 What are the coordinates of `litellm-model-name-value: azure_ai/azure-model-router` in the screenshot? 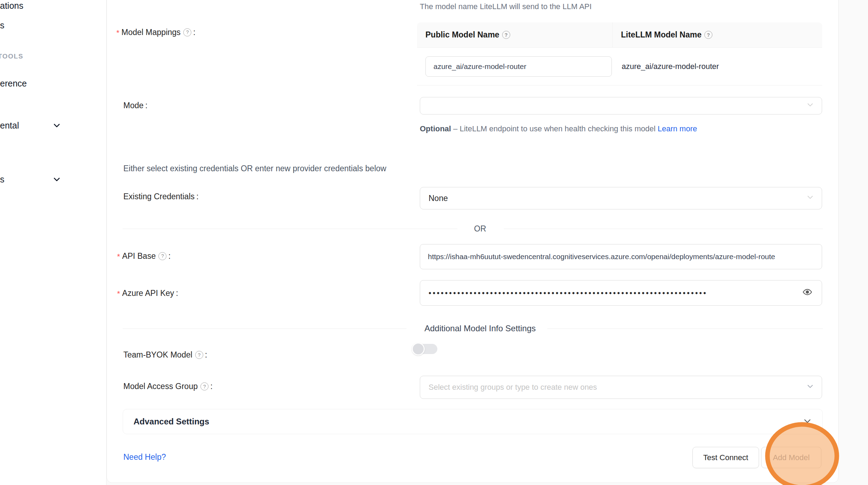 It's located at (670, 67).